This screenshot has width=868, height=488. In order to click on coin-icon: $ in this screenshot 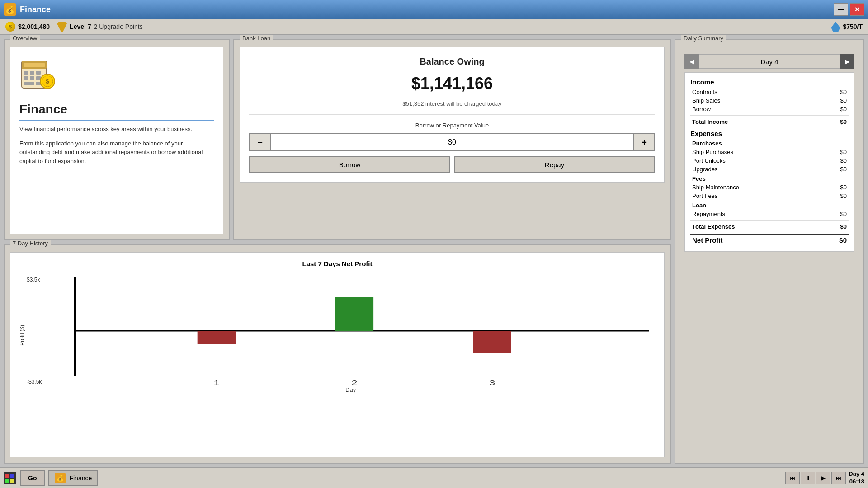, I will do `click(10, 27)`.